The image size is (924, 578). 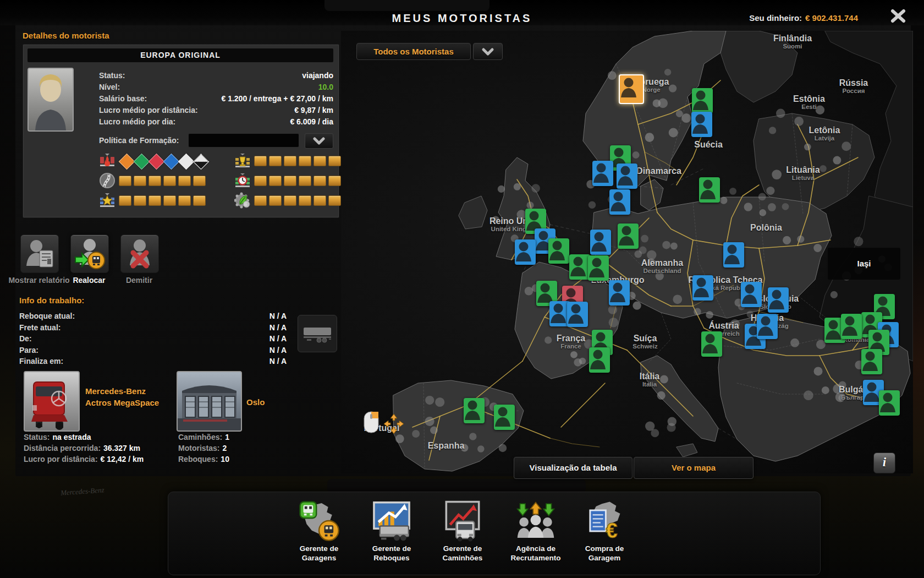 I want to click on dismiss-icon, so click(x=140, y=254).